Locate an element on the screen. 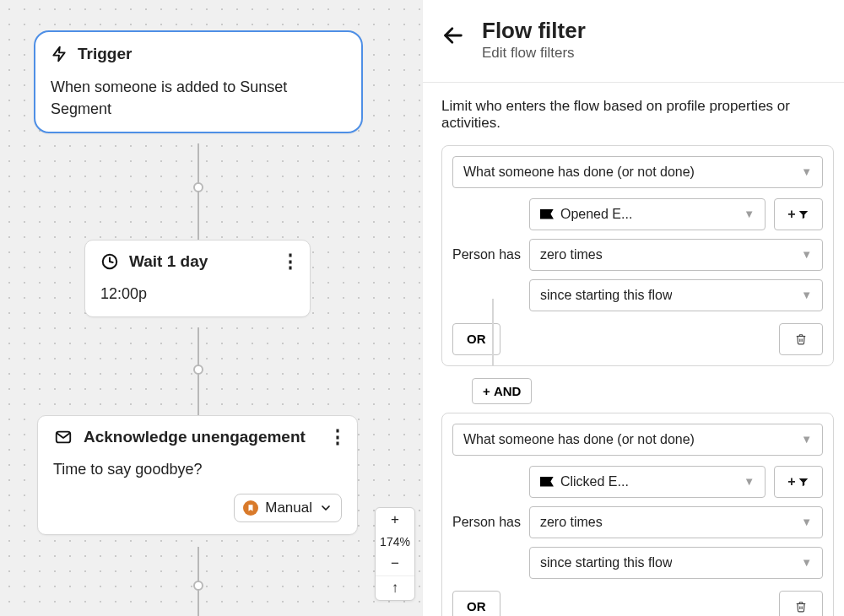  zoom-controls: + 174% − ↑ is located at coordinates (395, 554).